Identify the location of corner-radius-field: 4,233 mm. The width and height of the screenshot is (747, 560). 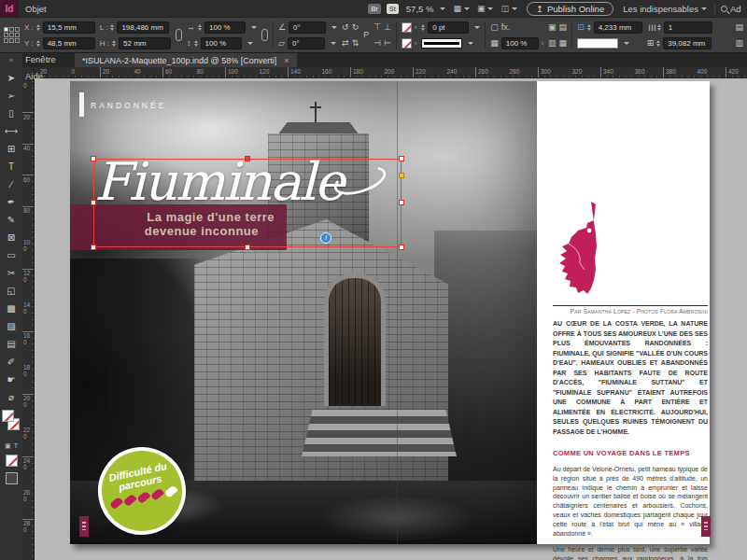
(618, 28).